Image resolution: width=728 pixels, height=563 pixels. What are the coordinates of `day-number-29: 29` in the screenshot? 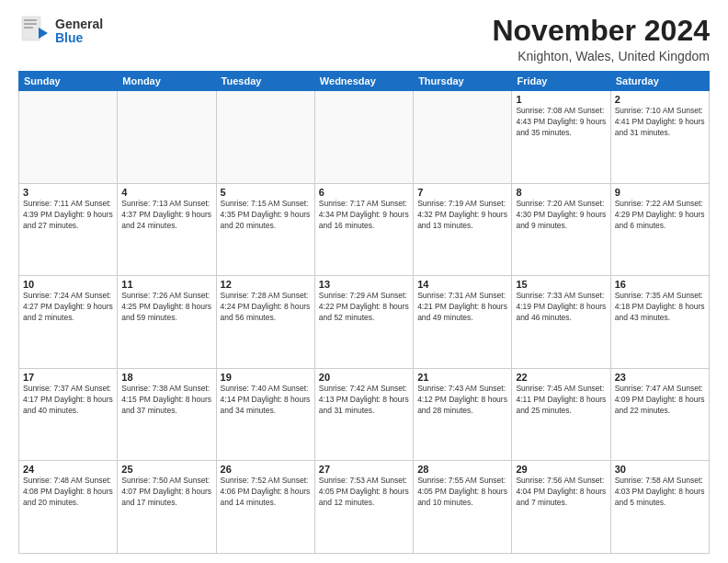 It's located at (561, 469).